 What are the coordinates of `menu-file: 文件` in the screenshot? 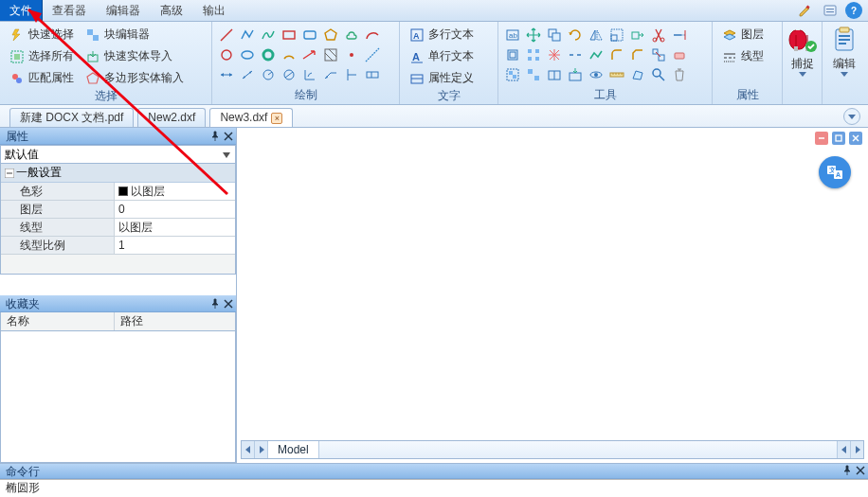 It's located at (21, 10).